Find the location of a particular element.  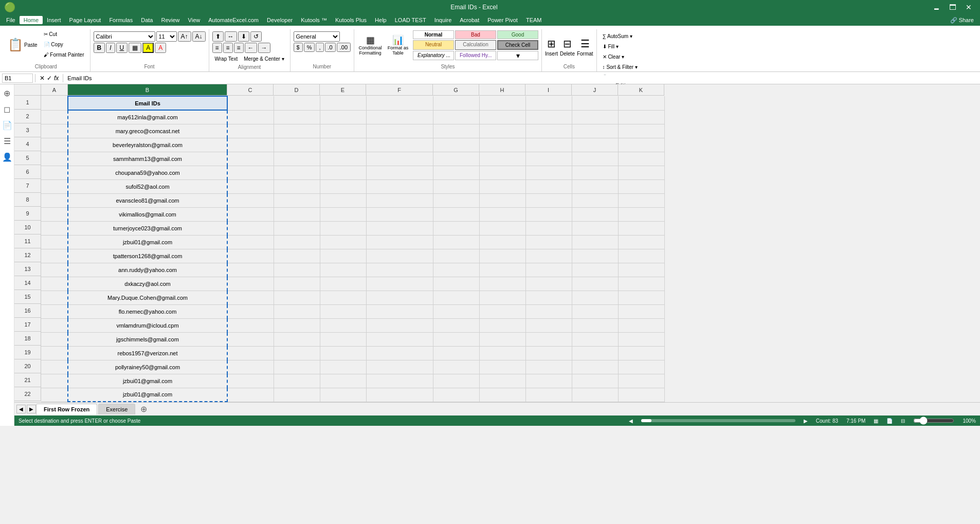

cell-a20 is located at coordinates (55, 367).